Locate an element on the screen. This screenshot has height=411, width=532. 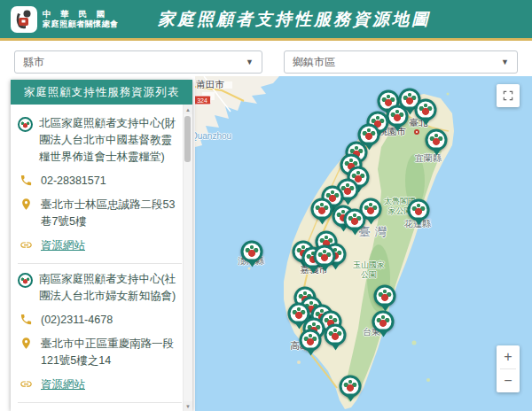
map-label: 玉山國家公園 is located at coordinates (369, 271).